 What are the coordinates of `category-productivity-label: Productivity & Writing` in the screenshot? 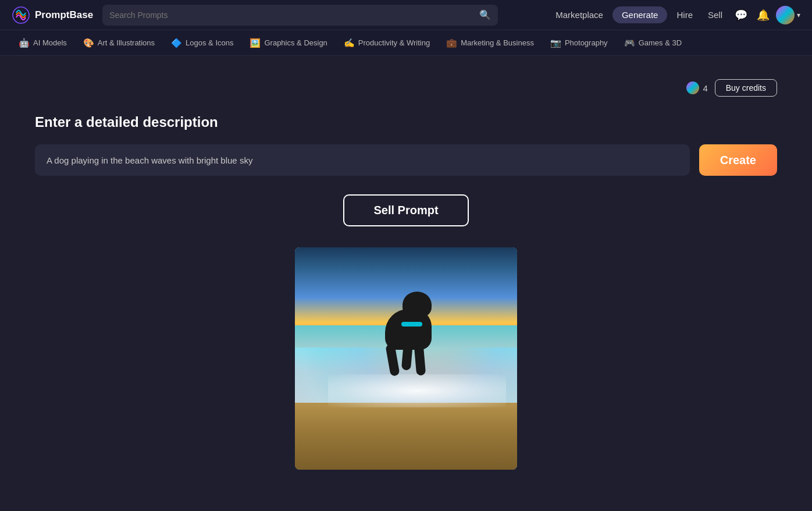 It's located at (394, 43).